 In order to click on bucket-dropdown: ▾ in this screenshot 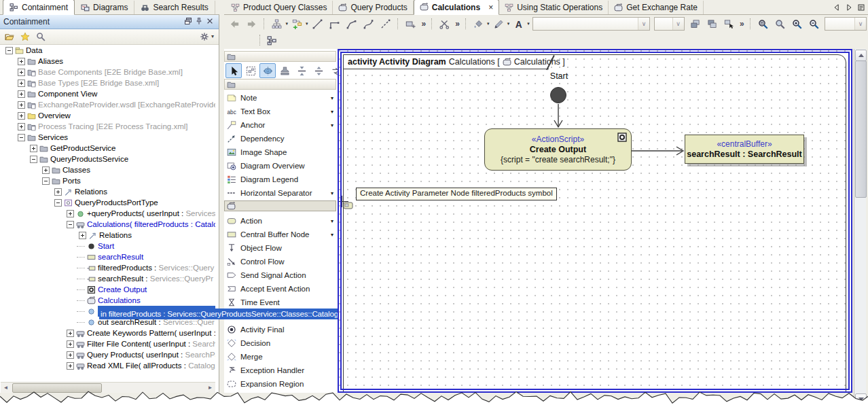, I will do `click(488, 24)`.